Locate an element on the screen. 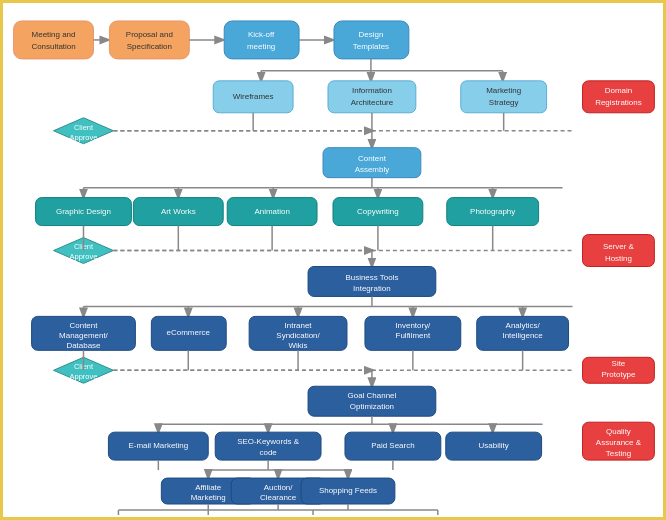 This screenshot has width=666, height=520. server-hosting-node is located at coordinates (619, 251).